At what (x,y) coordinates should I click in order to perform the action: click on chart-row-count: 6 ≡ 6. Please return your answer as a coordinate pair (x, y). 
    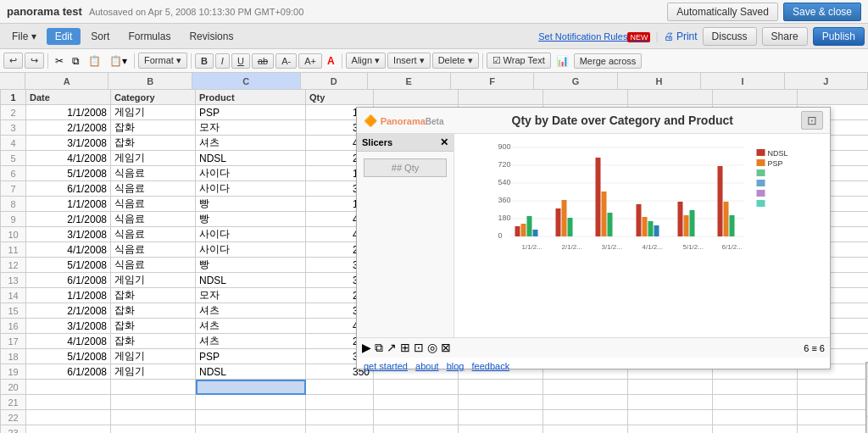
    Looking at the image, I should click on (814, 348).